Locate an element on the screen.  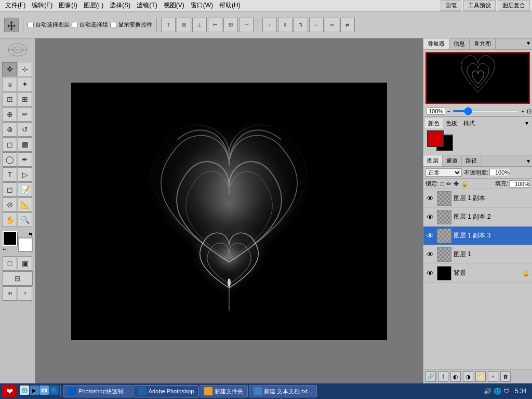
extra-btn: ↗ is located at coordinates (25, 294).